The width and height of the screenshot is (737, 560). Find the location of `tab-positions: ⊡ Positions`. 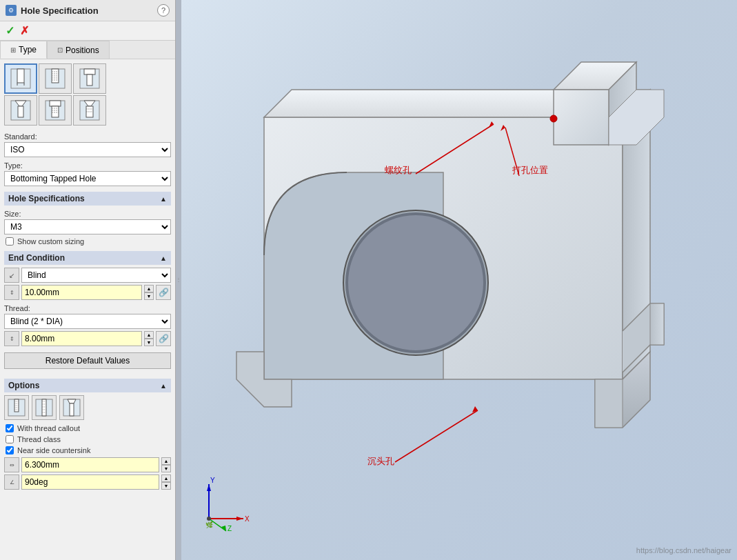

tab-positions: ⊡ Positions is located at coordinates (79, 50).